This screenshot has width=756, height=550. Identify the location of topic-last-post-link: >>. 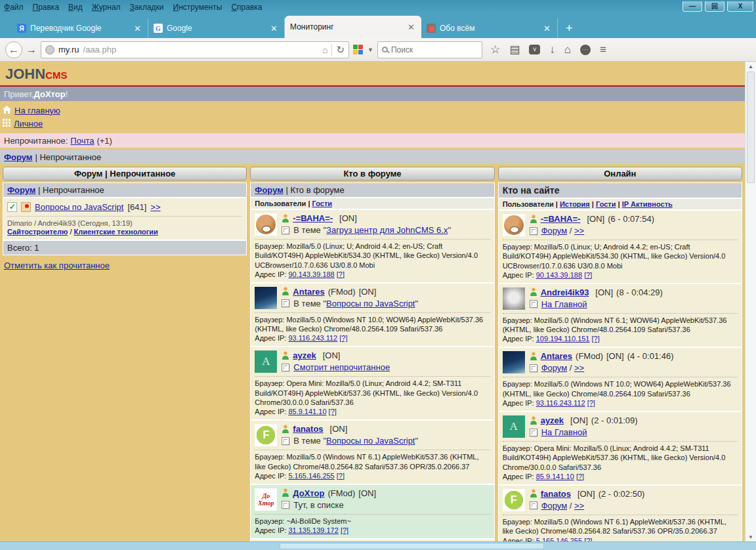
(155, 207).